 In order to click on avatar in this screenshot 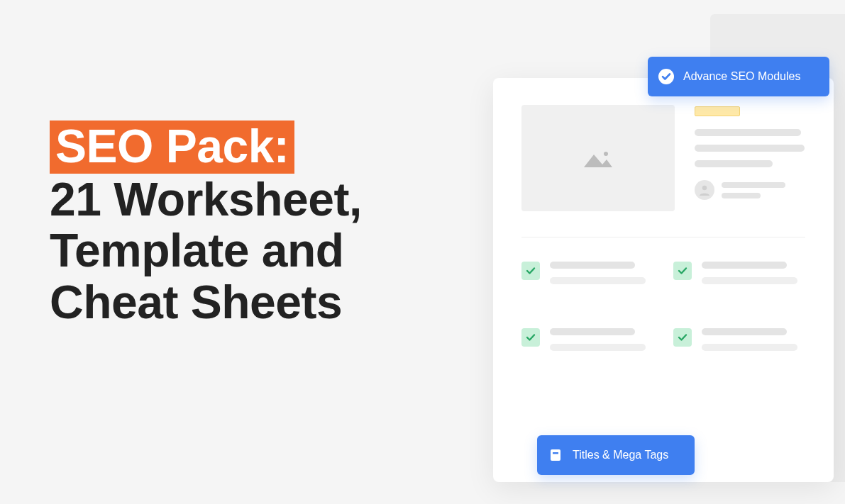, I will do `click(705, 190)`.